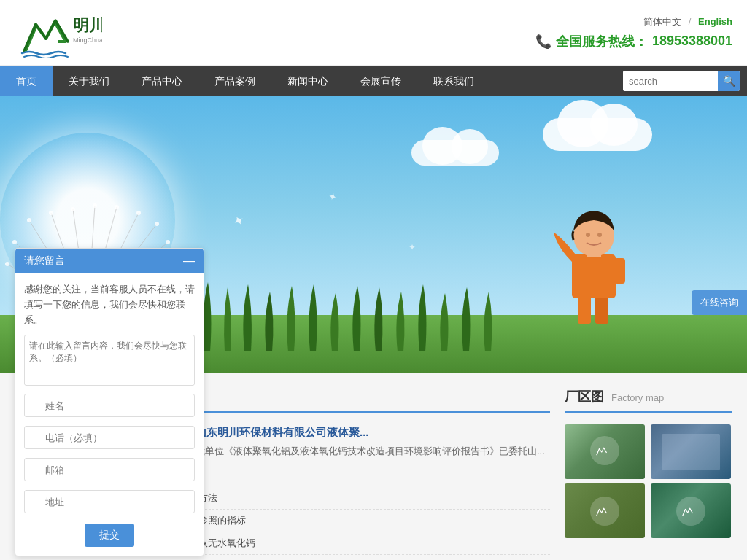  Describe the element at coordinates (373, 452) in the screenshot. I see `featured-news-desc: 我单位《液体聚氧化铝及液体氧化钙技术改造项目环境影响评价报告书》已委托山...` at that location.